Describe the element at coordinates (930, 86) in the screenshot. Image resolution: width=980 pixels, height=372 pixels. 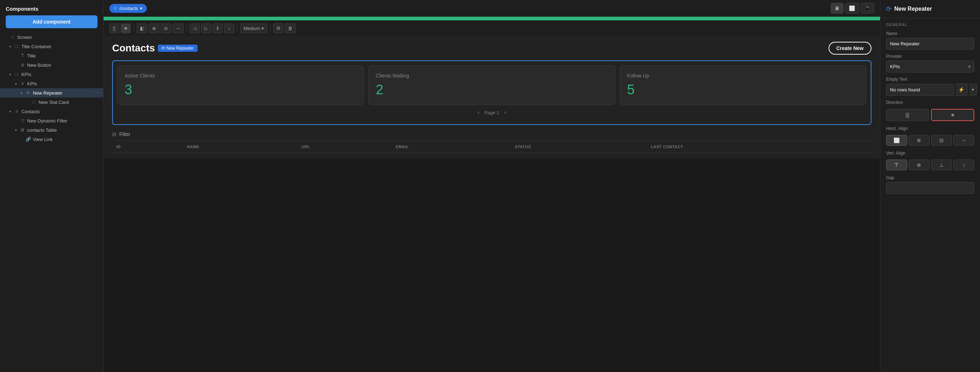
I see `panel-empty-text-row: Empty Text ⚡ ▾` at that location.